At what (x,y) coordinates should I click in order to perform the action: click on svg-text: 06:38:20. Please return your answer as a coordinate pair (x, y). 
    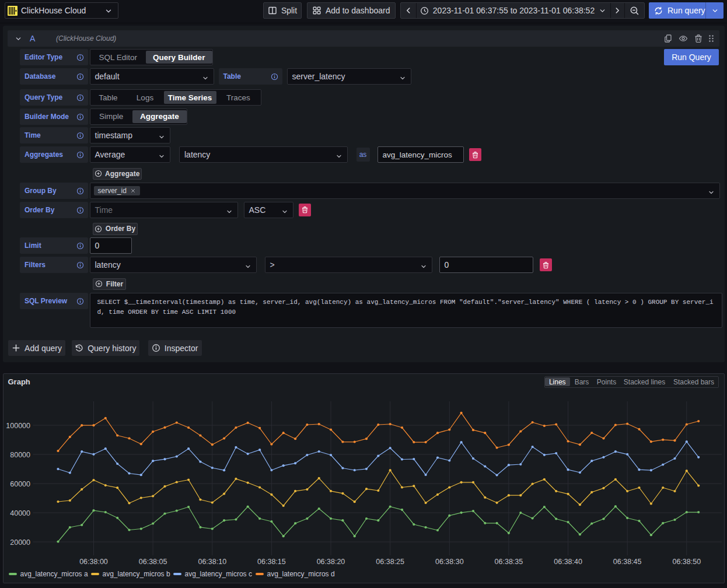
    Looking at the image, I should click on (331, 562).